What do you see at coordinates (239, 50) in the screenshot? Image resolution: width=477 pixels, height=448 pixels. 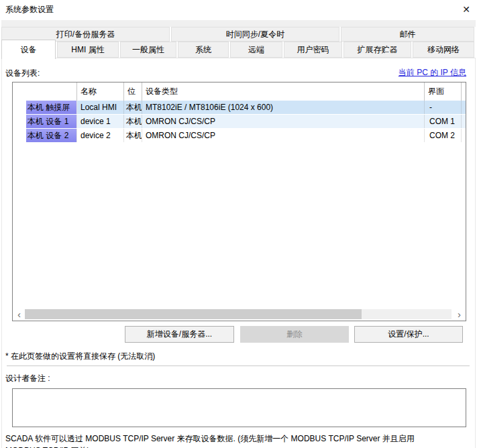 I see `tab-row-2: 设备 HMI 属性 一般属性 系统 远端 用户密码 扩展存贮器 移动网络` at bounding box center [239, 50].